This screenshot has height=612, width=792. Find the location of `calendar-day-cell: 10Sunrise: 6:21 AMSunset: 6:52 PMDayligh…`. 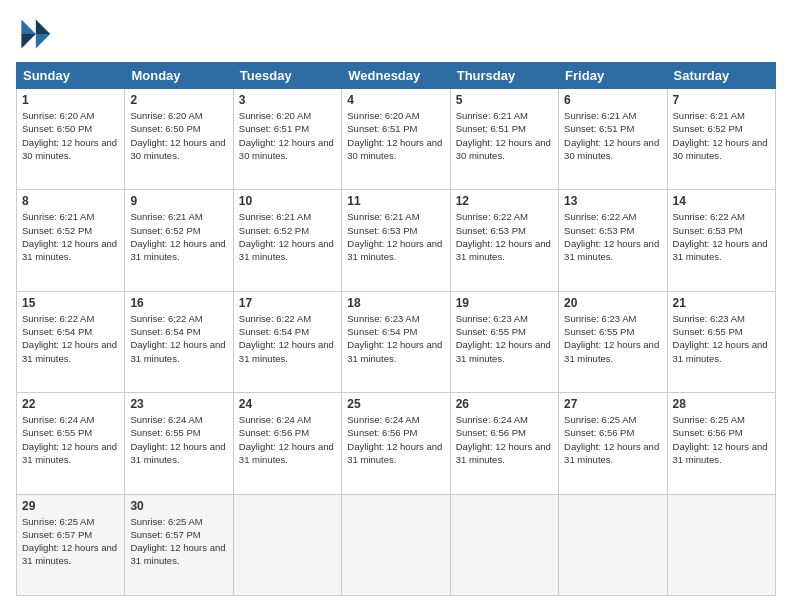

calendar-day-cell: 10Sunrise: 6:21 AMSunset: 6:52 PMDayligh… is located at coordinates (287, 240).